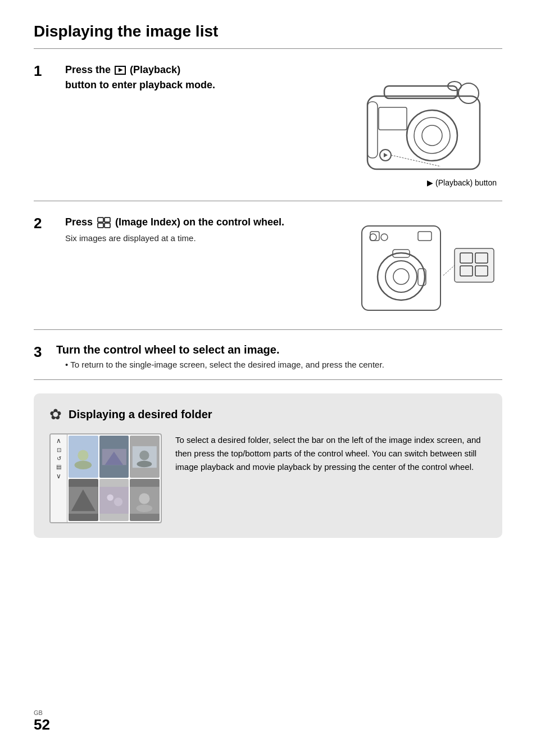  What do you see at coordinates (331, 454) in the screenshot?
I see `tip-text: To select a desired folder, select the b…` at bounding box center [331, 454].